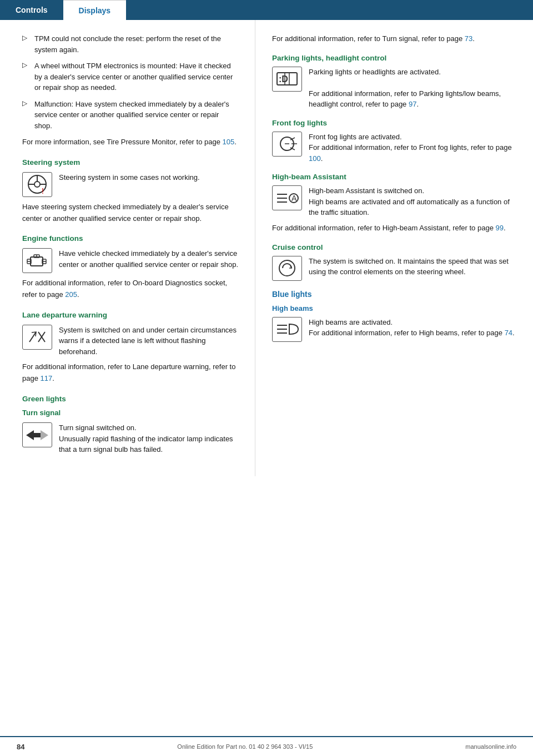 The height and width of the screenshot is (756, 533). What do you see at coordinates (287, 144) in the screenshot?
I see `fog-icon` at bounding box center [287, 144].